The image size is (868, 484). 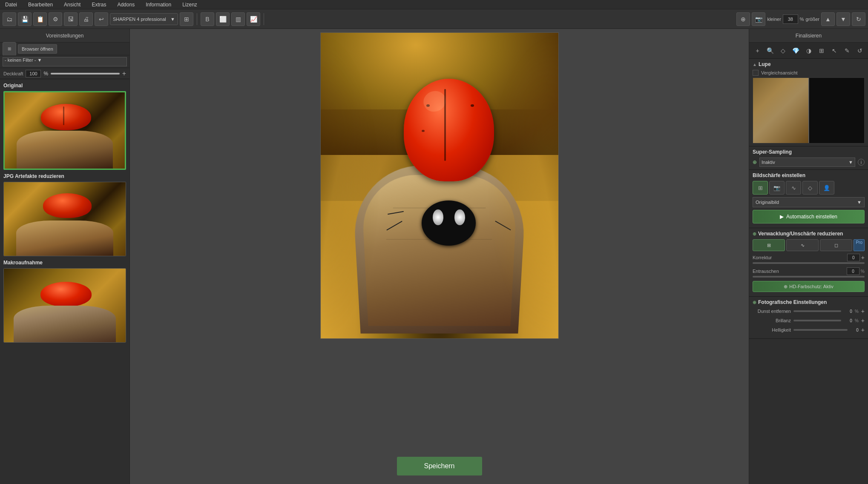 I want to click on preset-original, so click(x=65, y=130).